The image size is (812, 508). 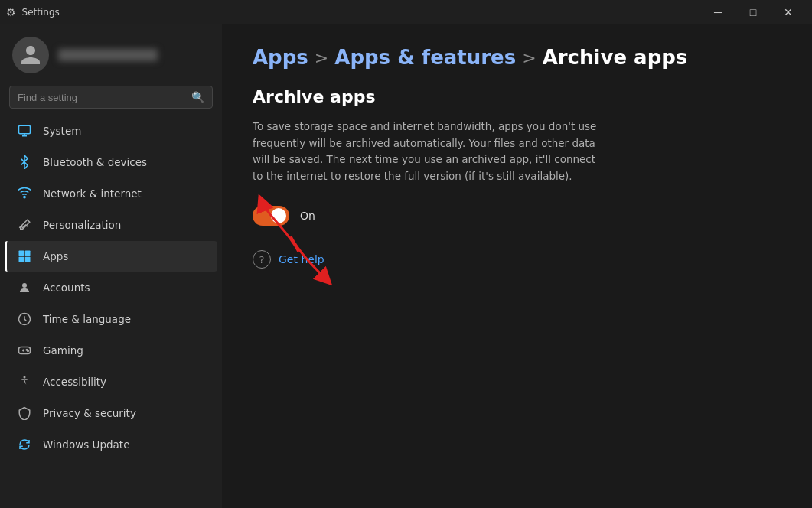 What do you see at coordinates (111, 194) in the screenshot?
I see `sidebar-item-network: Network & internet` at bounding box center [111, 194].